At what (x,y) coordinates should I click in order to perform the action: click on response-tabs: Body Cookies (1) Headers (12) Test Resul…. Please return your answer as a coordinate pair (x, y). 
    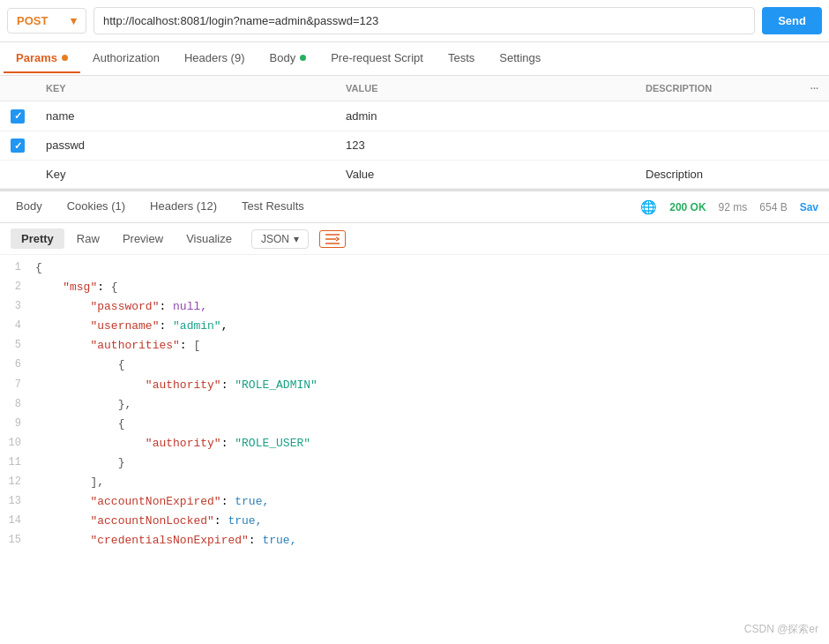
    Looking at the image, I should click on (414, 207).